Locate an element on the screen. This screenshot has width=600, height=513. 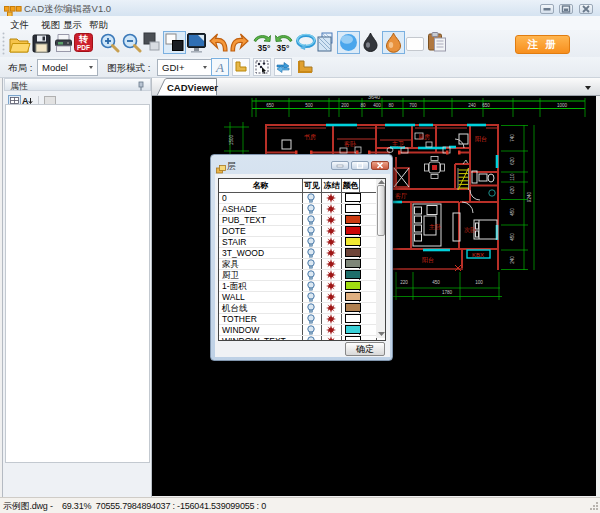
svg-text: 220 is located at coordinates (404, 282).